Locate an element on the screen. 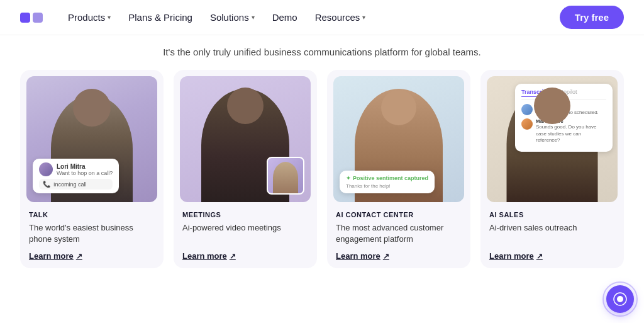 This screenshot has height=323, width=644. contact-center-card-body: AI CONTACT CENTER The most advanced cust… is located at coordinates (399, 235).